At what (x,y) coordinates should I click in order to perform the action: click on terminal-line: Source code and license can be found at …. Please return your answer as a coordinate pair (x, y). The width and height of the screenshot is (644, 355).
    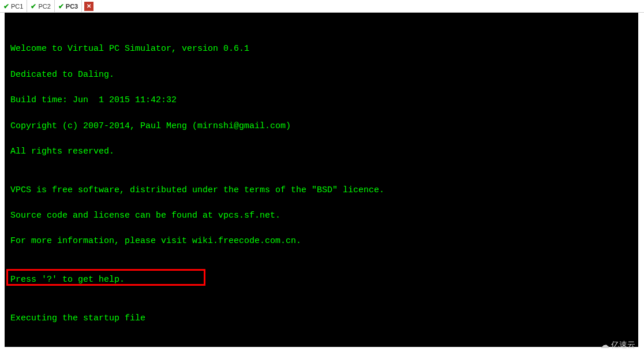
    Looking at the image, I should click on (321, 216).